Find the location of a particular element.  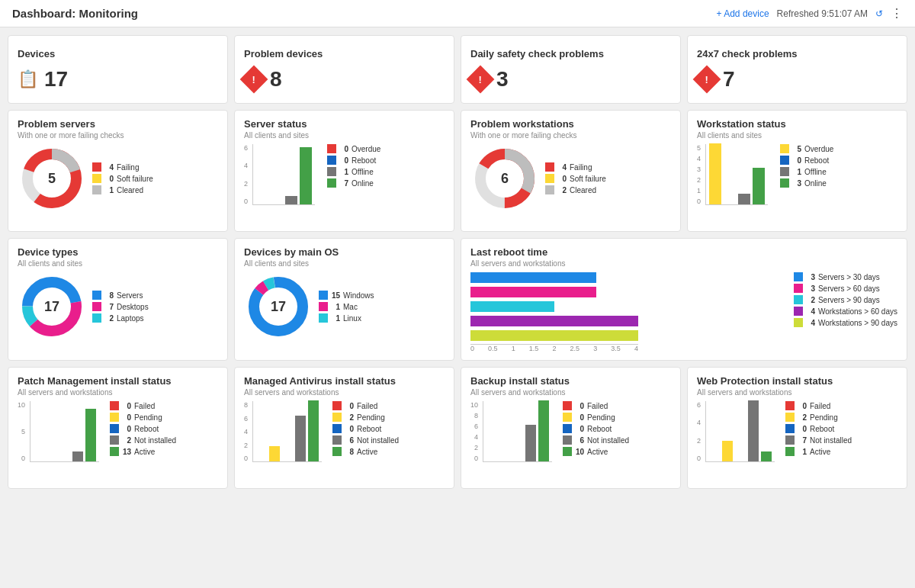

workstation-status-chart: 543210 5 Overdue 0 Reboot is located at coordinates (798, 175).